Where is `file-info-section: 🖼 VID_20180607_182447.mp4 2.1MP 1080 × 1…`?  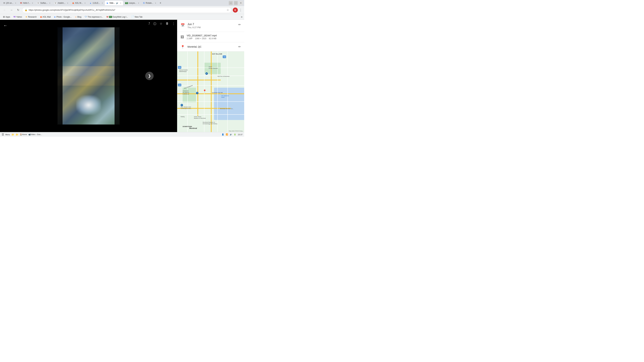
file-info-section: 🖼 VID_20180607_182447.mp4 2.1MP 1080 × 1… is located at coordinates (211, 37).